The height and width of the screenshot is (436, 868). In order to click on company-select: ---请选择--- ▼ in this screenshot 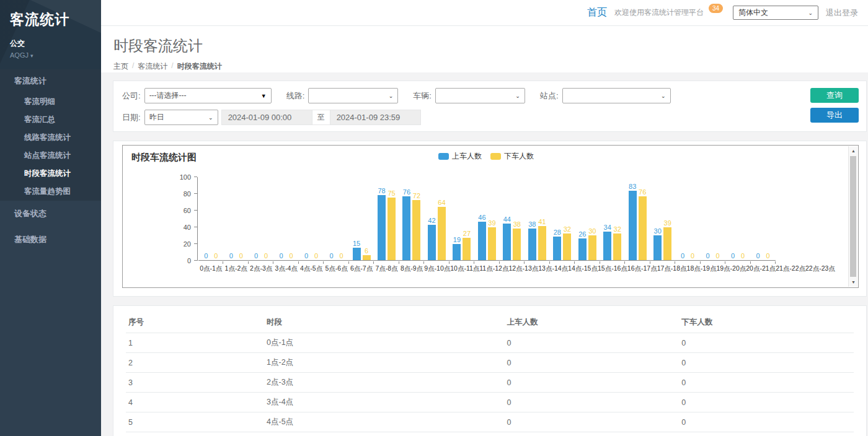, I will do `click(208, 95)`.